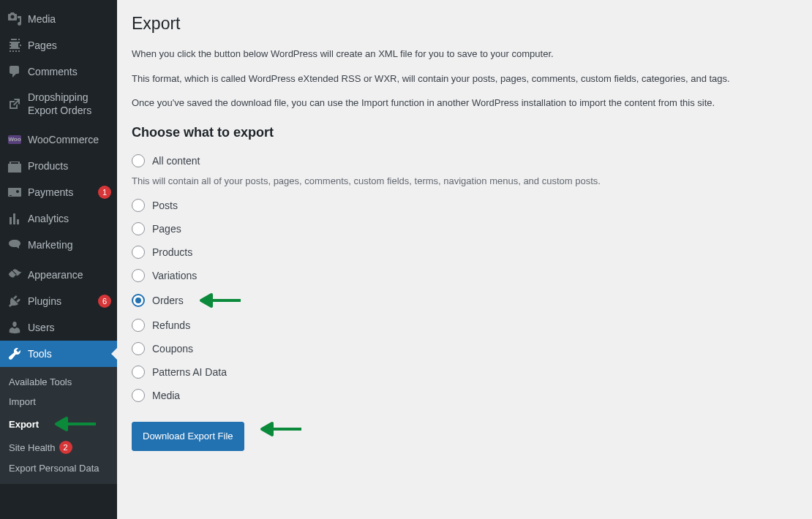 This screenshot has width=812, height=519. I want to click on sidebar-item-woocommerce: WooWooCommerce, so click(59, 140).